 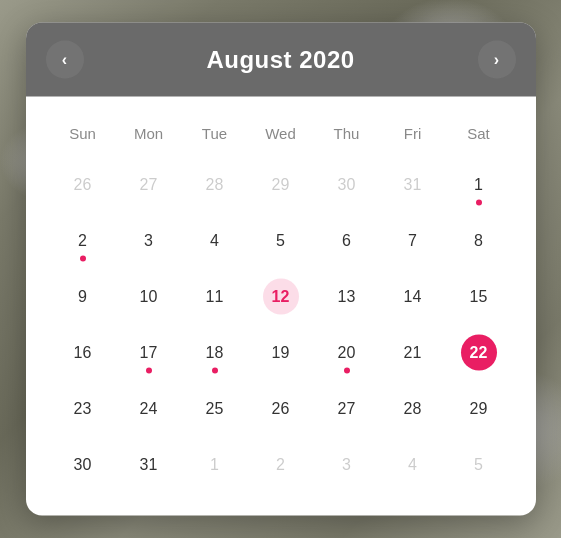 I want to click on day-number: 14, so click(x=413, y=297).